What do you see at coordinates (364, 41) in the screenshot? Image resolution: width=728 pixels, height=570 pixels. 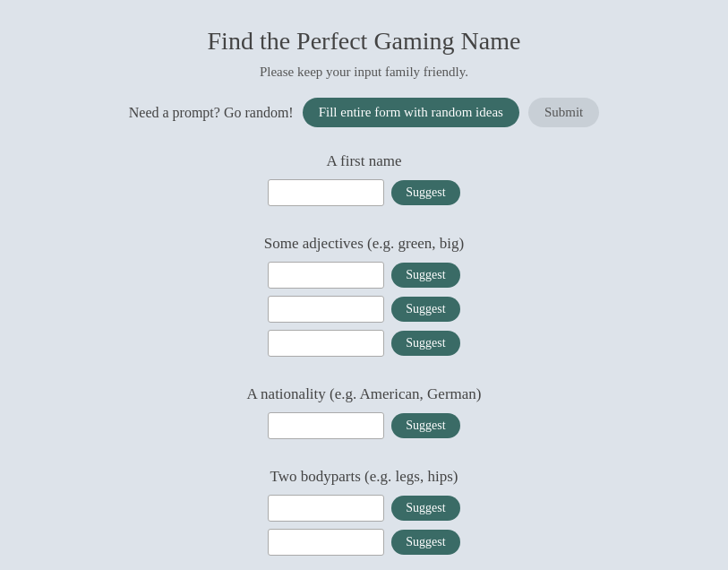 I see `page-title: Find the Perfect Gaming Name` at bounding box center [364, 41].